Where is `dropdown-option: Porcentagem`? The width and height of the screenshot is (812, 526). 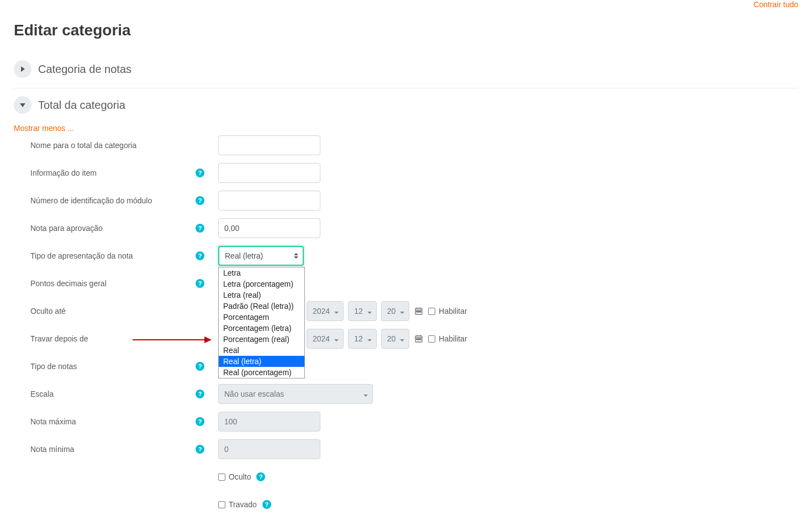 dropdown-option: Porcentagem is located at coordinates (262, 317).